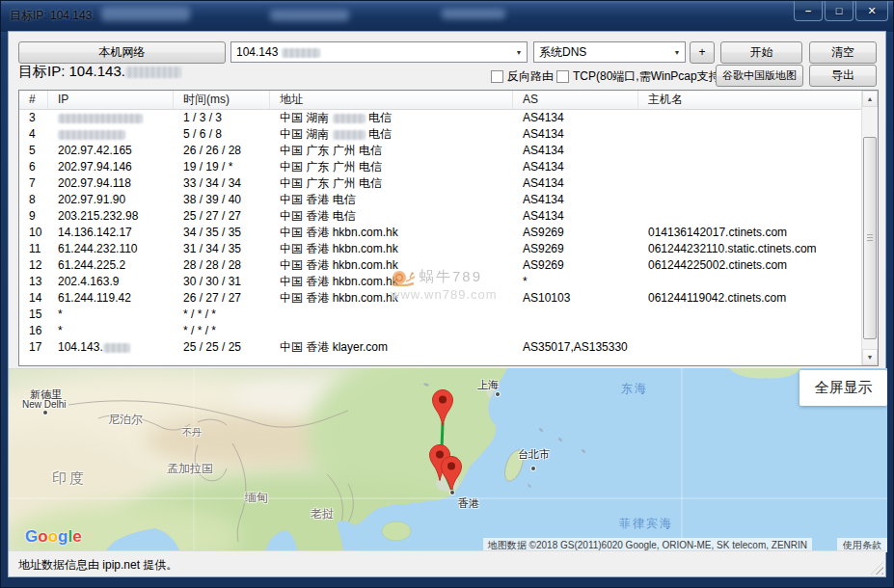  I want to click on table-cell-hop: 5, so click(34, 150).